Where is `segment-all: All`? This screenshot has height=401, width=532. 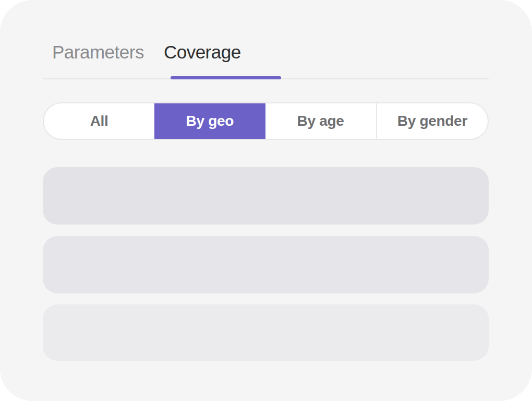 segment-all: All is located at coordinates (99, 121).